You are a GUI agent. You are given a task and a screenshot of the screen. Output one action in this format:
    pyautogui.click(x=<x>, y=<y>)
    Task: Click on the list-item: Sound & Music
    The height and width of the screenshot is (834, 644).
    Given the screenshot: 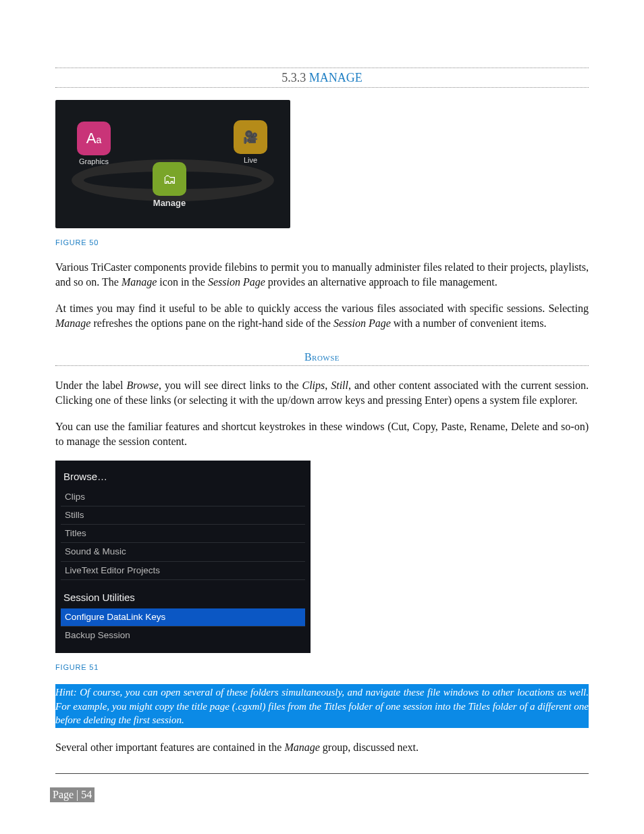 What is the action you would take?
    pyautogui.click(x=183, y=552)
    